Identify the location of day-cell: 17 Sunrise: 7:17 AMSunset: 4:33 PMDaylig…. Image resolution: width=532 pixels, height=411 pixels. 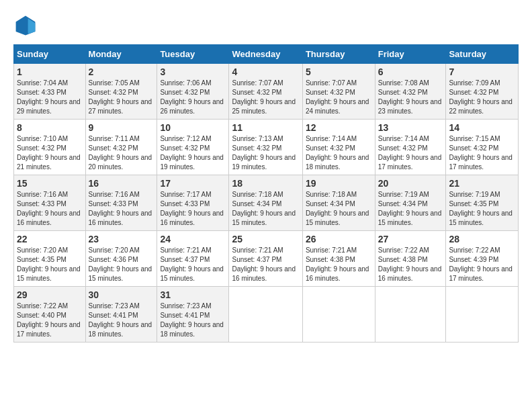
(193, 203).